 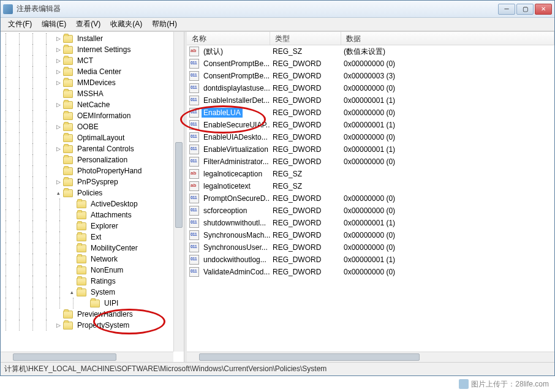 What do you see at coordinates (126, 24) in the screenshot?
I see `menu-favorites: 收藏夹(A)` at bounding box center [126, 24].